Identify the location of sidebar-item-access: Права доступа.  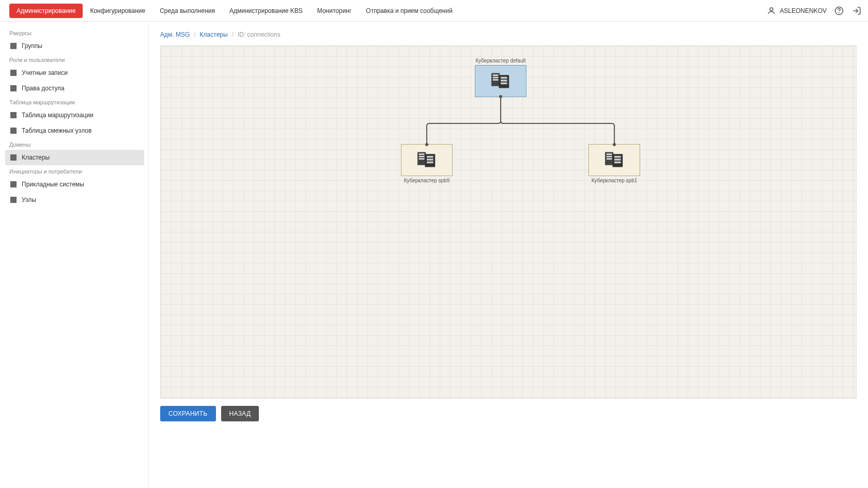
(74, 88).